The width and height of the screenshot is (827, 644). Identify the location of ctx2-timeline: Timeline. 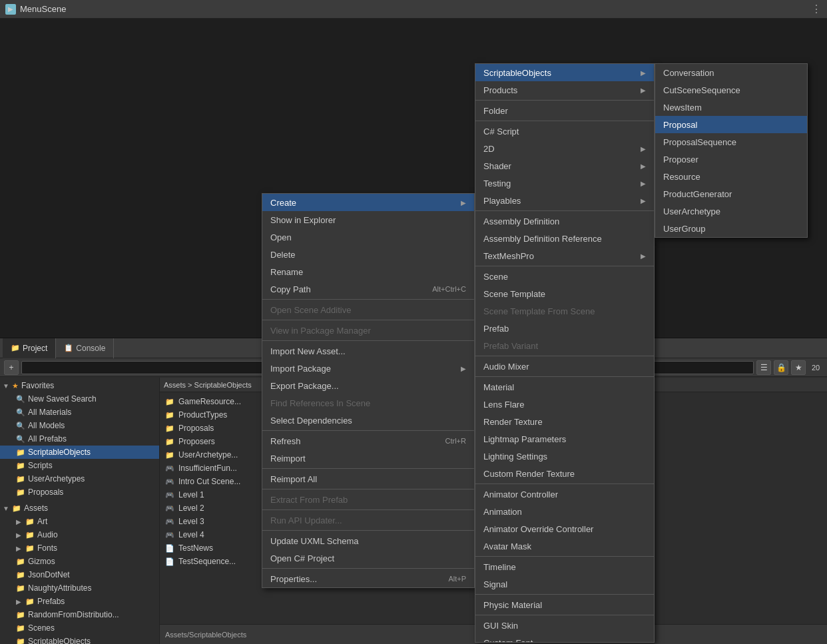
(565, 567).